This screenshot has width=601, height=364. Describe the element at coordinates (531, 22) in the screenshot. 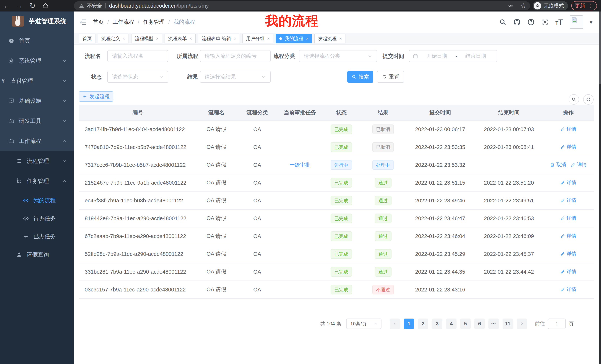

I see `help-icon` at that location.